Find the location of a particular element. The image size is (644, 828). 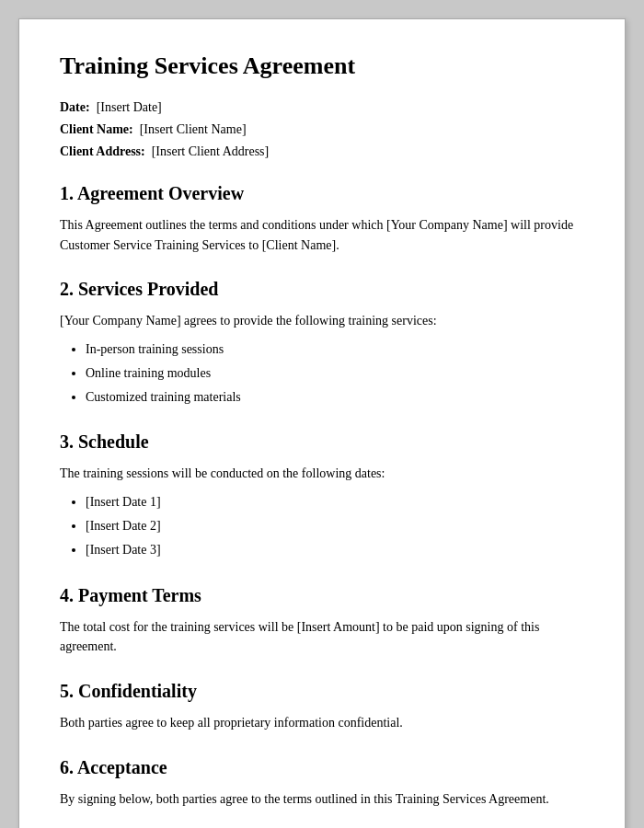

section-3-list: [Insert Date 1][Insert Date 2][Insert Da… is located at coordinates (335, 526).